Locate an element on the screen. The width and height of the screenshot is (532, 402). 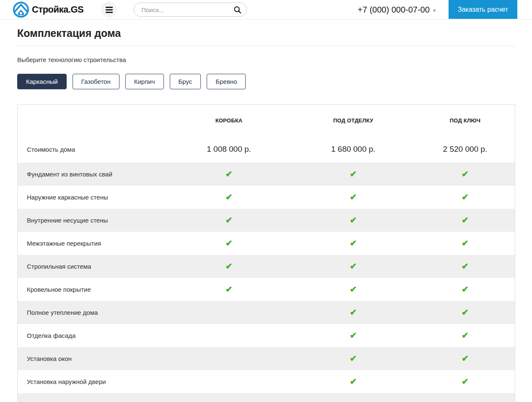
column-header: КОРОБКА is located at coordinates (229, 121).